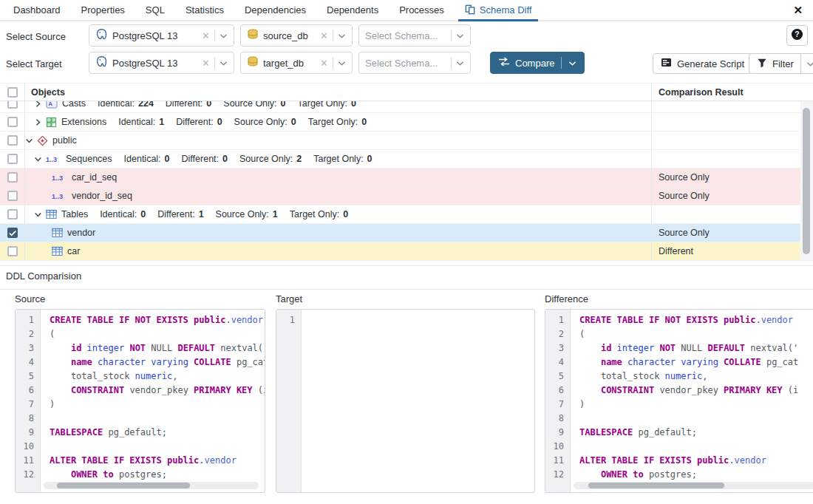  What do you see at coordinates (333, 122) in the screenshot?
I see `target-only-count-label: Target Only:` at bounding box center [333, 122].